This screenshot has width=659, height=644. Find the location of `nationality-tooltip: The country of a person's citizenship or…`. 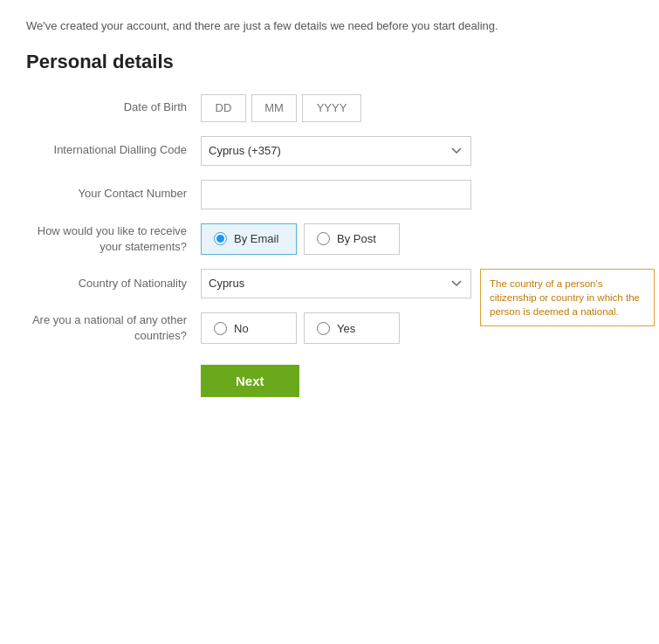

nationality-tooltip: The country of a person's citizenship or… is located at coordinates (567, 298).